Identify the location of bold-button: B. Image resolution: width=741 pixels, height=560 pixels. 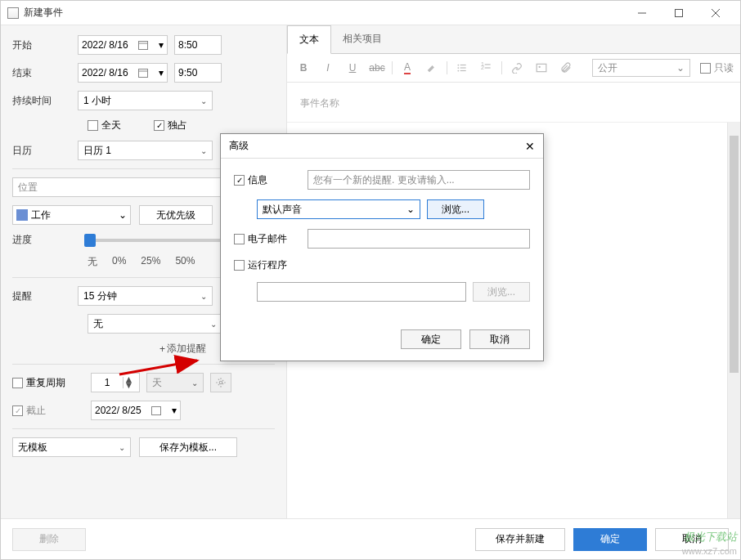
(303, 68).